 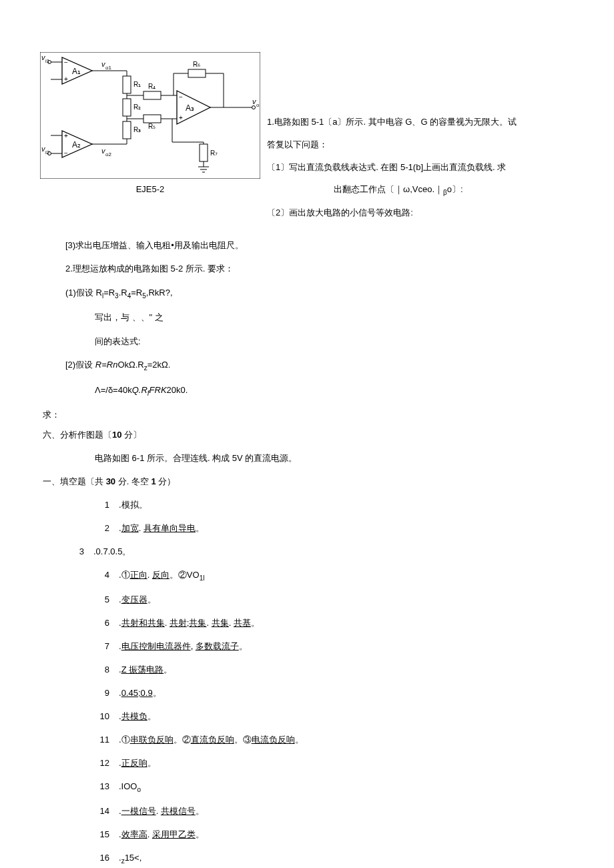 What do you see at coordinates (320, 835) in the screenshot?
I see `list-item: 15.效率高. 采用甲乙类。` at bounding box center [320, 835].